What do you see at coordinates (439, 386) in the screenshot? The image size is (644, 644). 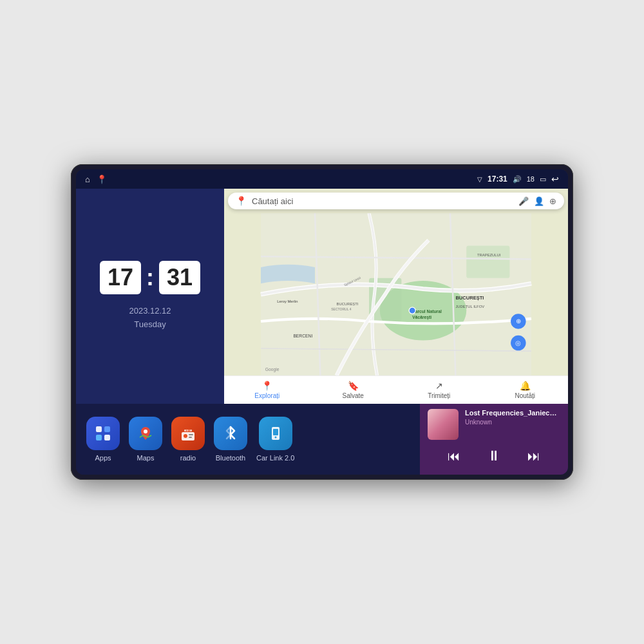 I see `share-icon: ↗` at bounding box center [439, 386].